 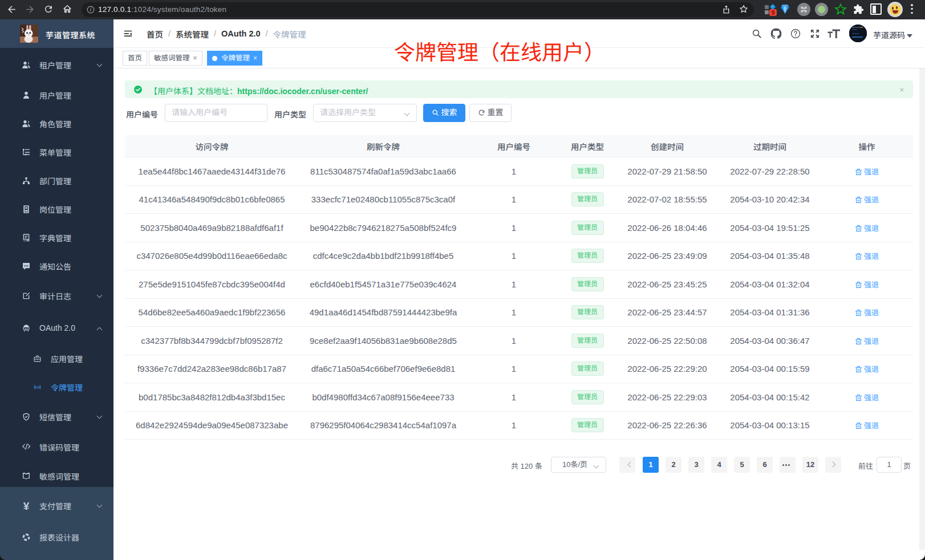 What do you see at coordinates (773, 13) in the screenshot?
I see `svg-text: 9` at bounding box center [773, 13].